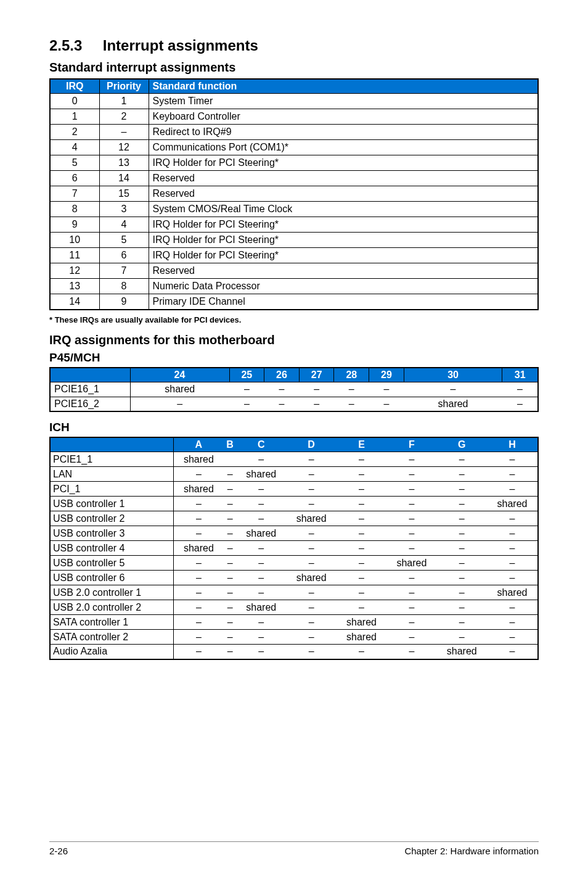 The width and height of the screenshot is (588, 887). Describe the element at coordinates (294, 46) in the screenshot. I see `section-heading: 2.5.3 Interrupt assignments` at that location.